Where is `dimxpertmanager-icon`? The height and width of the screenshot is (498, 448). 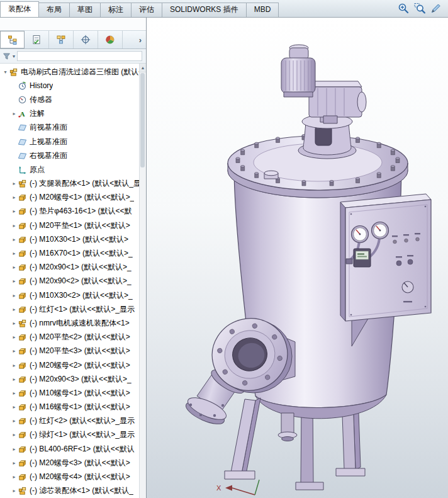
dimxpertmanager-icon is located at coordinates (86, 40).